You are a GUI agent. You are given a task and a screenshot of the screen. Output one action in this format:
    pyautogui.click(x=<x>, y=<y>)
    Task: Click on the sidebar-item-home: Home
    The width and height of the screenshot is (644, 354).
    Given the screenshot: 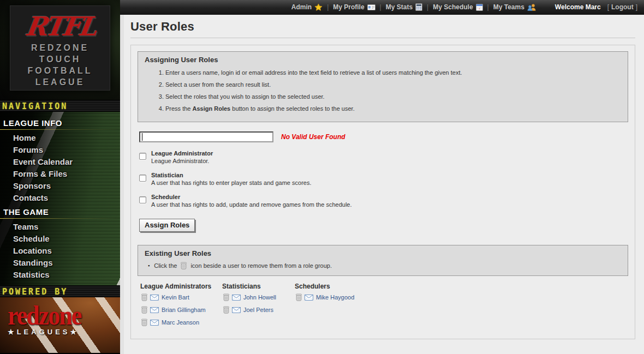 What is the action you would take?
    pyautogui.click(x=60, y=138)
    